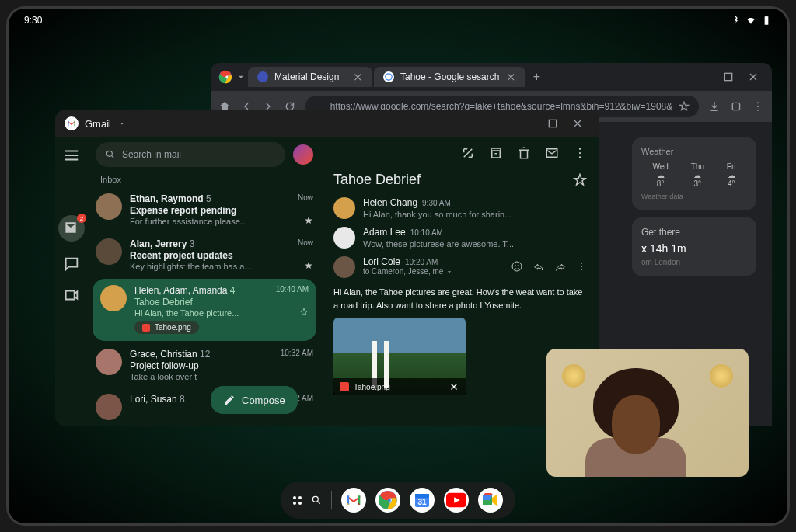 The height and width of the screenshot is (532, 796). I want to click on battery-icon, so click(766, 20).